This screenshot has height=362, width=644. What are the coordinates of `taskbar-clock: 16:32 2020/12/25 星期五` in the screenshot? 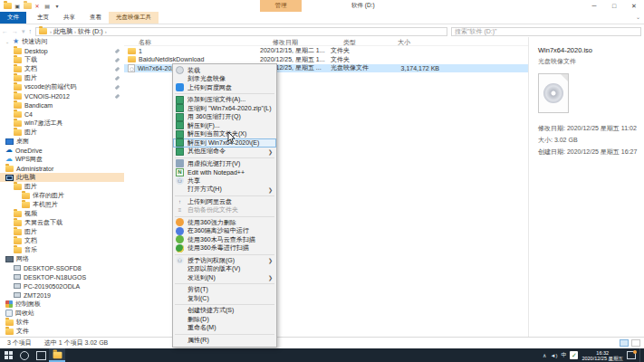 It's located at (602, 356).